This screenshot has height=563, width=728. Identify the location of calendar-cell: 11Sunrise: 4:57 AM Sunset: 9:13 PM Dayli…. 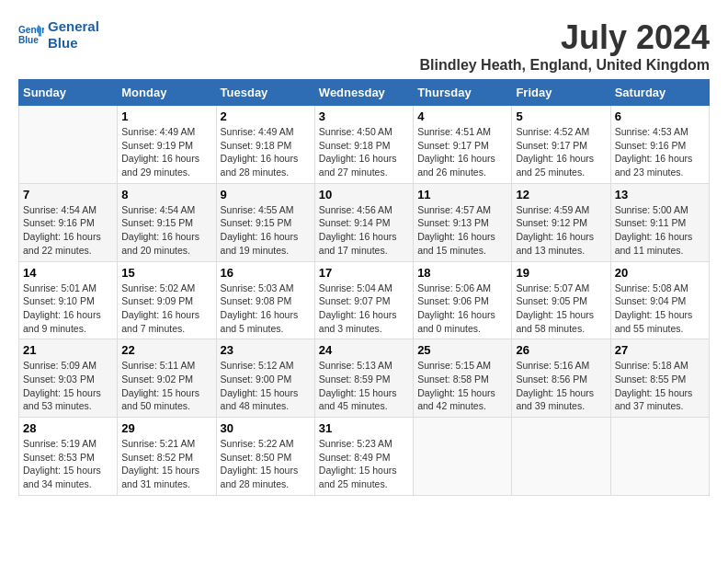
(463, 223).